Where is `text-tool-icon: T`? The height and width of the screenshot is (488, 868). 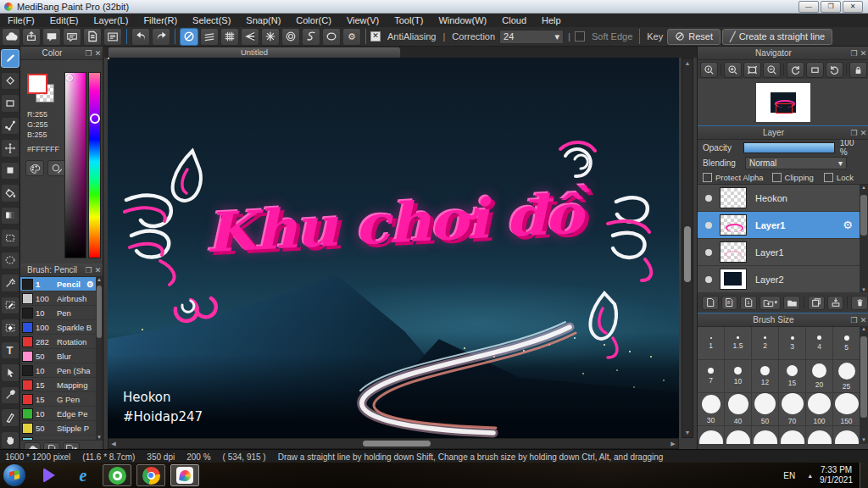
text-tool-icon: T is located at coordinates (10, 351).